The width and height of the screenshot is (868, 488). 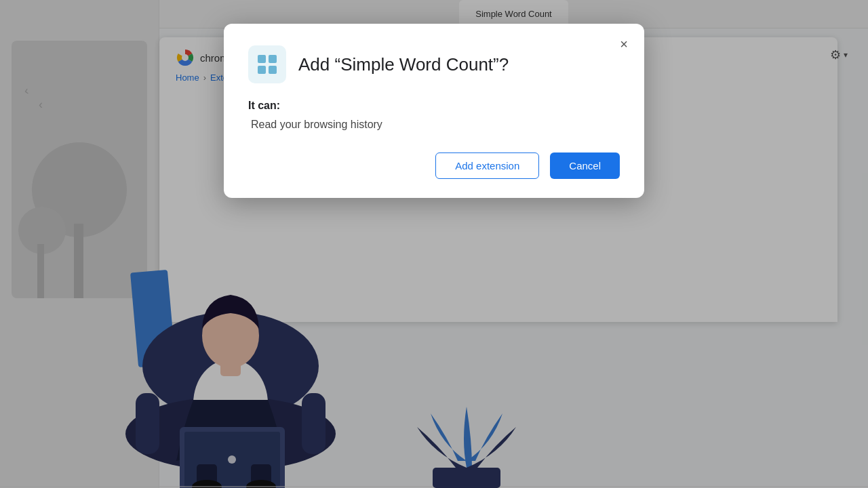 I want to click on it-can-label: It can:, so click(x=434, y=106).